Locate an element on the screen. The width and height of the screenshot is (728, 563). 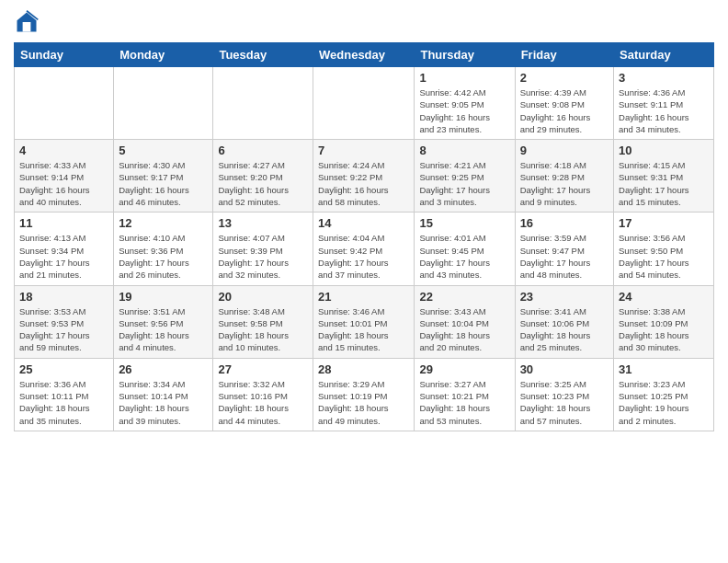
day-number: 9 is located at coordinates (564, 151).